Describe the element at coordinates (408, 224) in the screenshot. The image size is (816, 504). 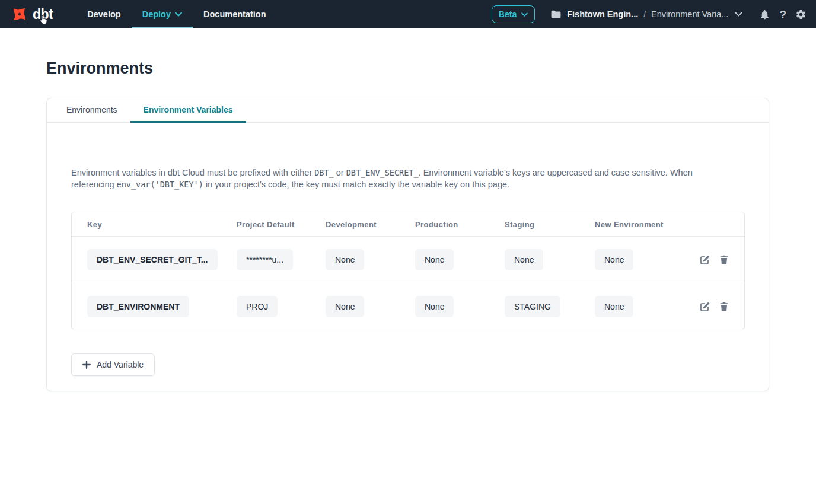
I see `table-header-row: Key Project Default Development Producti…` at that location.